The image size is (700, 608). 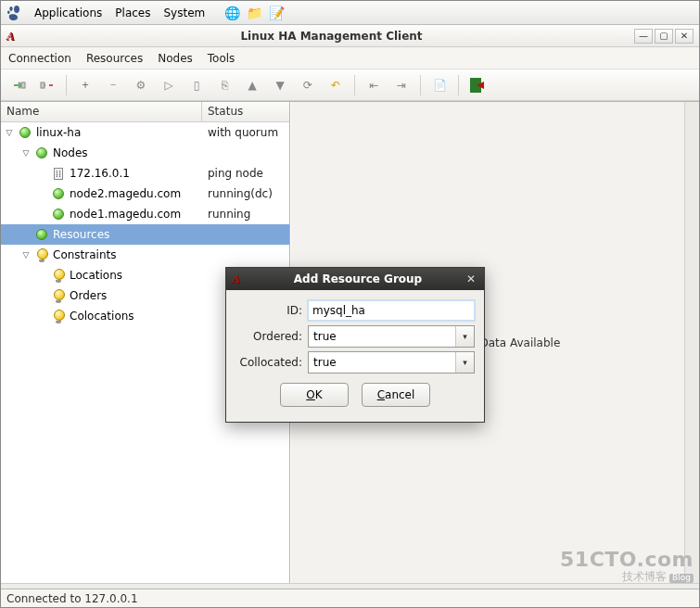 What do you see at coordinates (14, 13) in the screenshot?
I see `gnome-foot-icon` at bounding box center [14, 13].